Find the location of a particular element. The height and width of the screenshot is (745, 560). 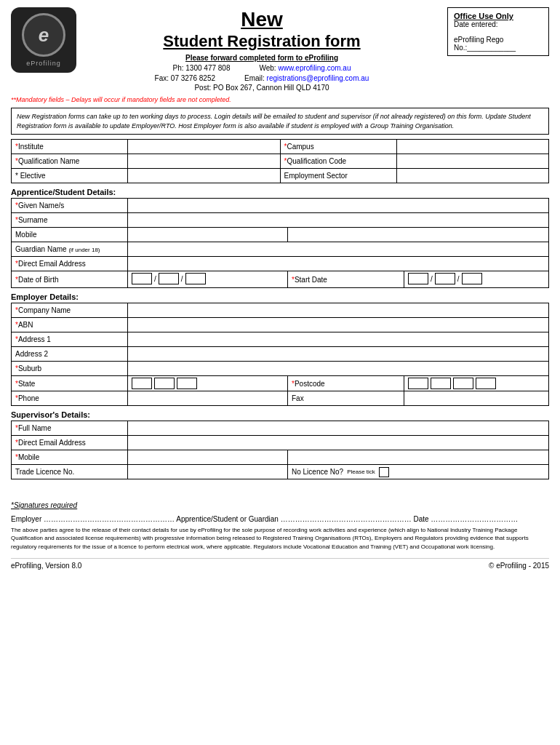

no-licence-label: No Licence No? is located at coordinates (317, 471).